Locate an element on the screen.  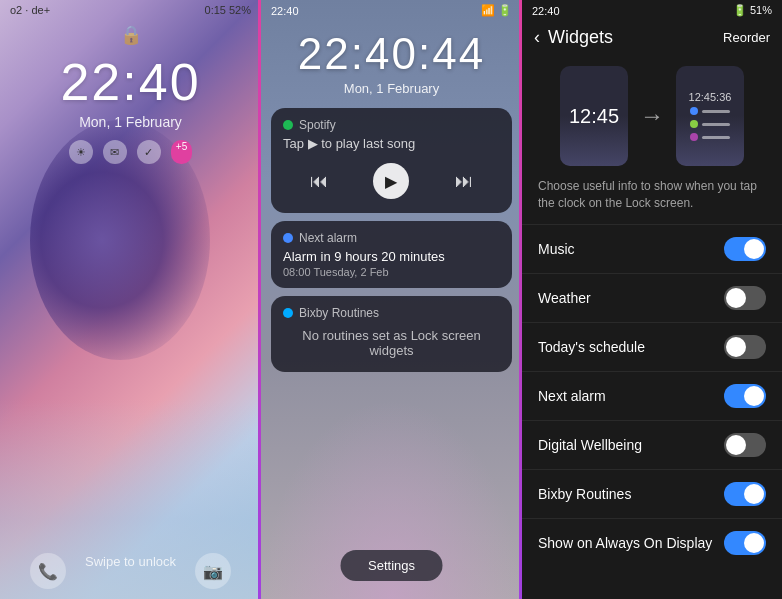
lock-notification-icons: ☀ ✉ ✓ +5 is located at coordinates (130, 152).